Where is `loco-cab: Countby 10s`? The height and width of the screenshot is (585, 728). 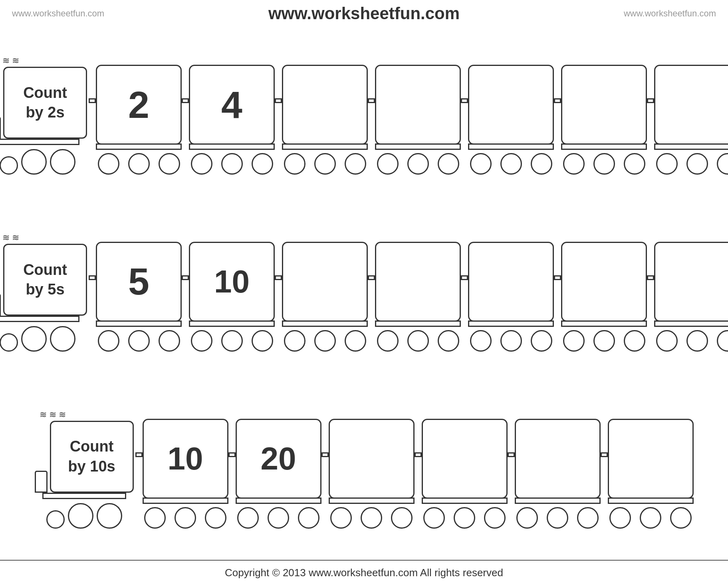
loco-cab: Countby 10s is located at coordinates (92, 457).